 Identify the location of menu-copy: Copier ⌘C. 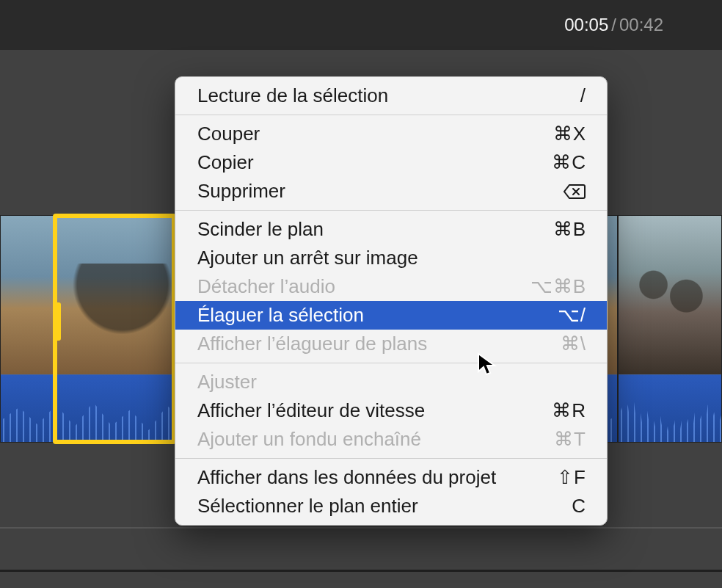
(391, 163).